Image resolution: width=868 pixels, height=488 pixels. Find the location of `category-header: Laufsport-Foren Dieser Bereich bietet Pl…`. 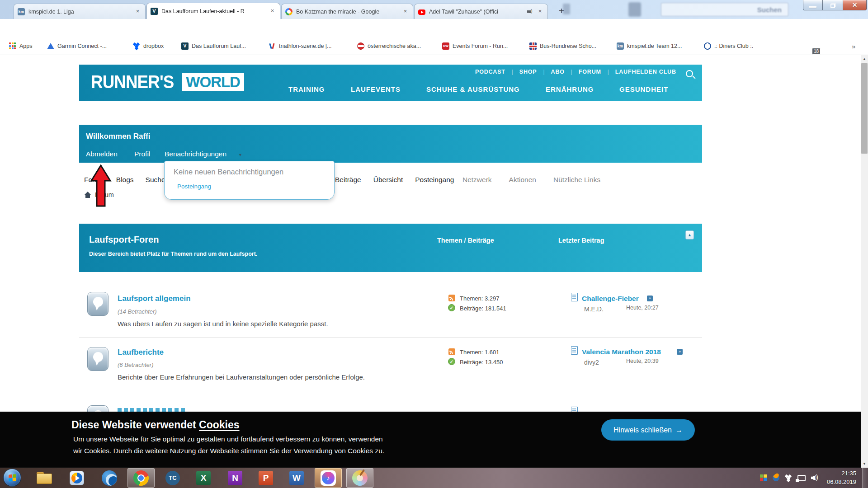

category-header: Laufsport-Foren Dieser Bereich bietet Pl… is located at coordinates (391, 248).